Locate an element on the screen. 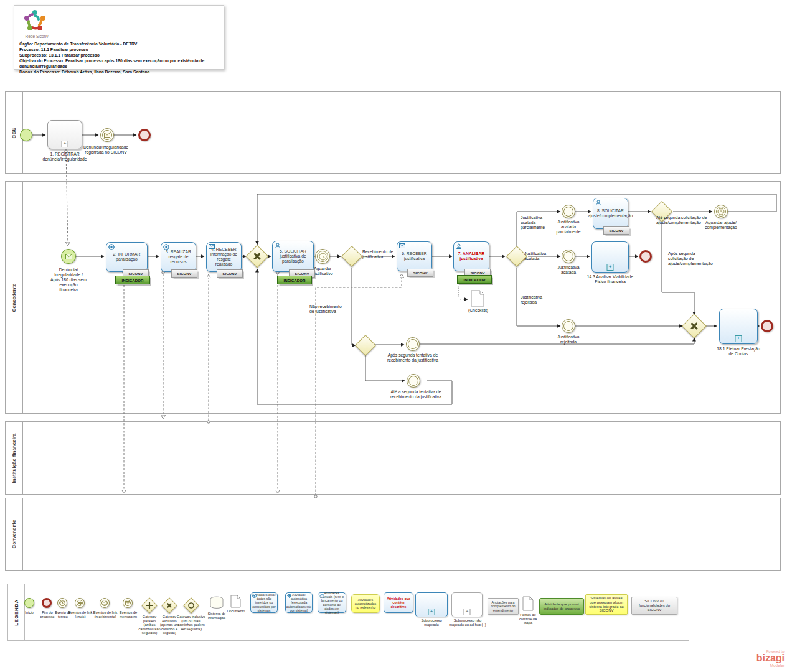  checklist-document-icon is located at coordinates (478, 299).